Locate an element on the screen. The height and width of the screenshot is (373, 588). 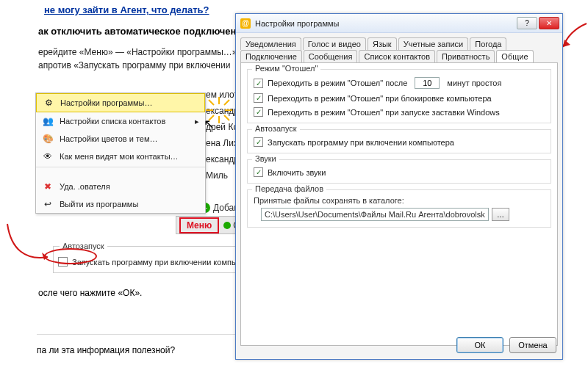
browse-button: … is located at coordinates (501, 214).